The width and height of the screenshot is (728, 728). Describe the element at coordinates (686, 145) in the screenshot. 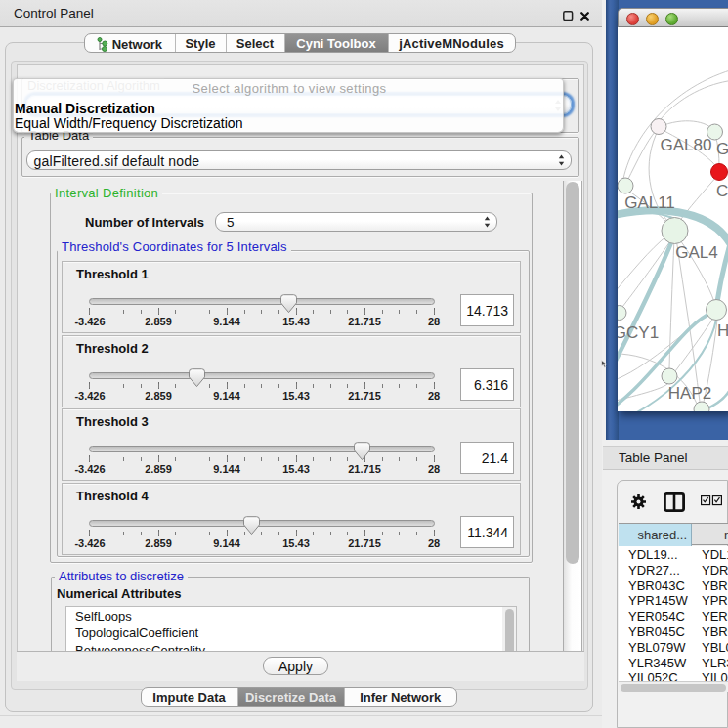

I see `svg-text: GAL80` at that location.